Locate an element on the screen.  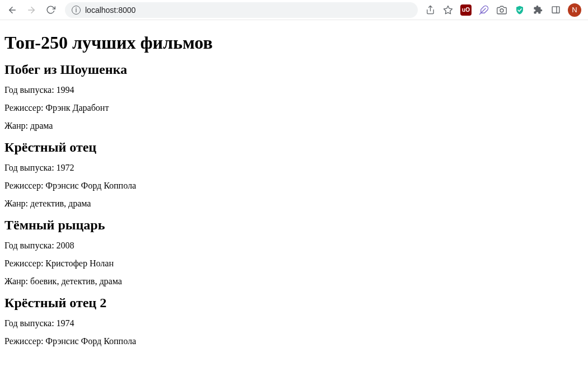
movie-genre: Жанр: детектив, драма is located at coordinates (294, 204).